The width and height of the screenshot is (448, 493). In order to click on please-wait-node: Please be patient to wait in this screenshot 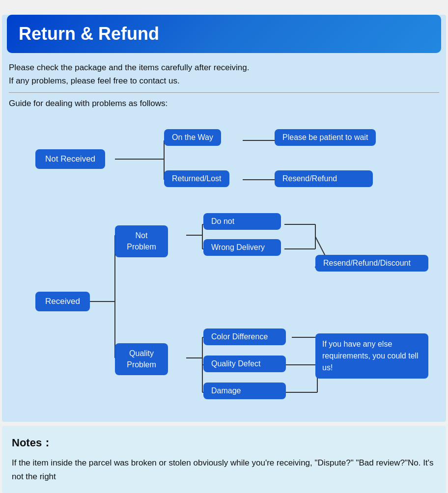, I will do `click(325, 137)`.